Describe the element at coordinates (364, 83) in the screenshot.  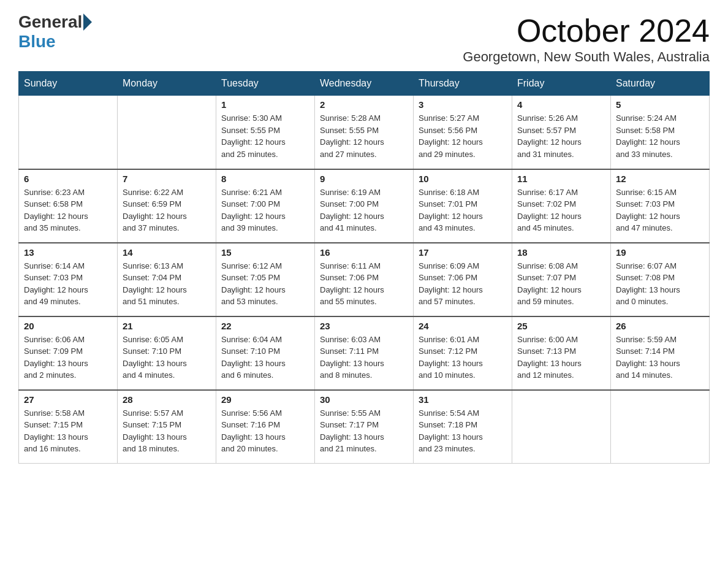
I see `calendar-header-row: SundayMondayTuesdayWednesdayThursdayFrid…` at that location.